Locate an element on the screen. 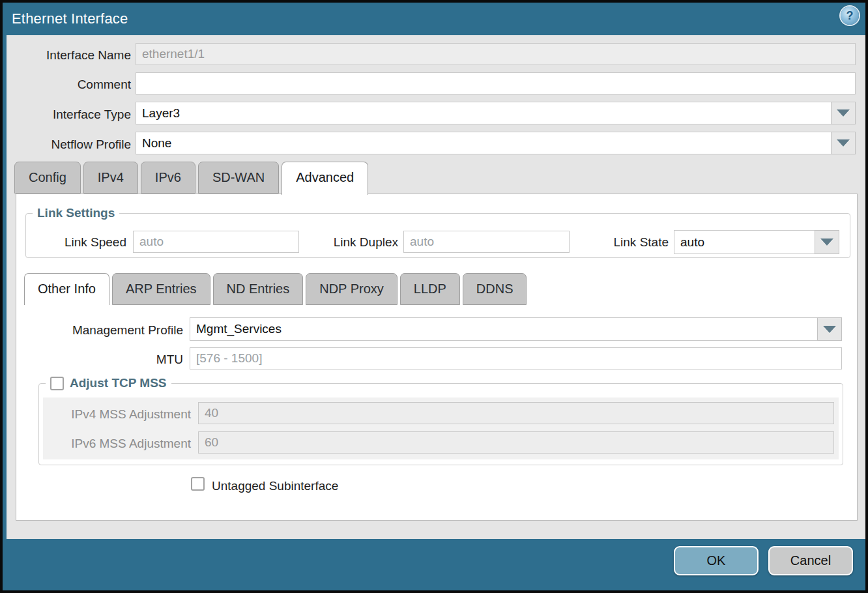 The width and height of the screenshot is (868, 593). help-icon: ? is located at coordinates (850, 16).